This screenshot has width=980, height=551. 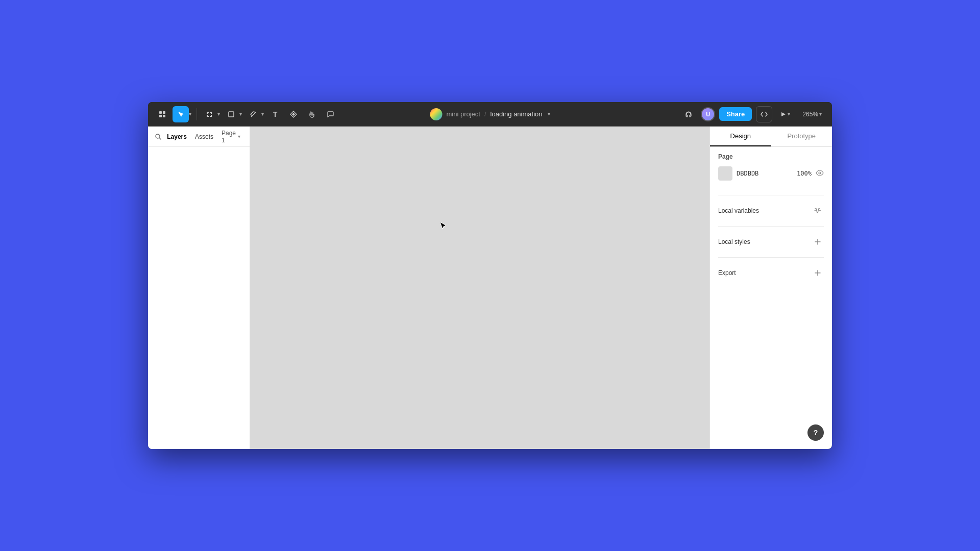 What do you see at coordinates (708, 114) in the screenshot?
I see `user-avatar-button: U` at bounding box center [708, 114].